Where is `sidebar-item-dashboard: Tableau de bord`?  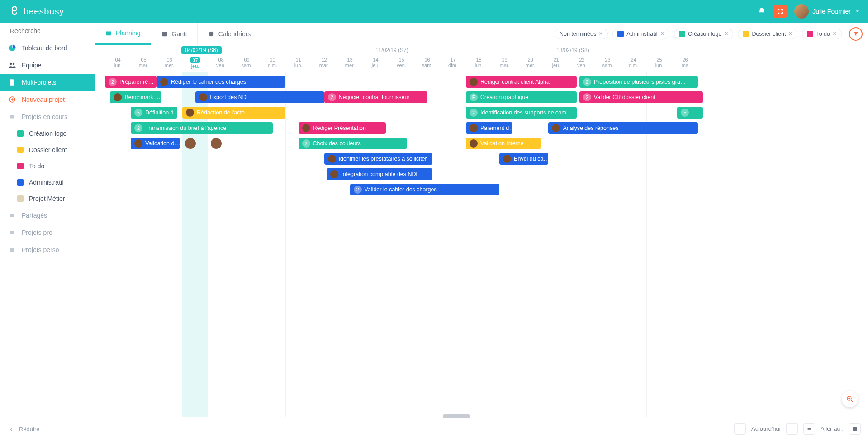
sidebar-item-dashboard: Tableau de bord is located at coordinates (47, 48).